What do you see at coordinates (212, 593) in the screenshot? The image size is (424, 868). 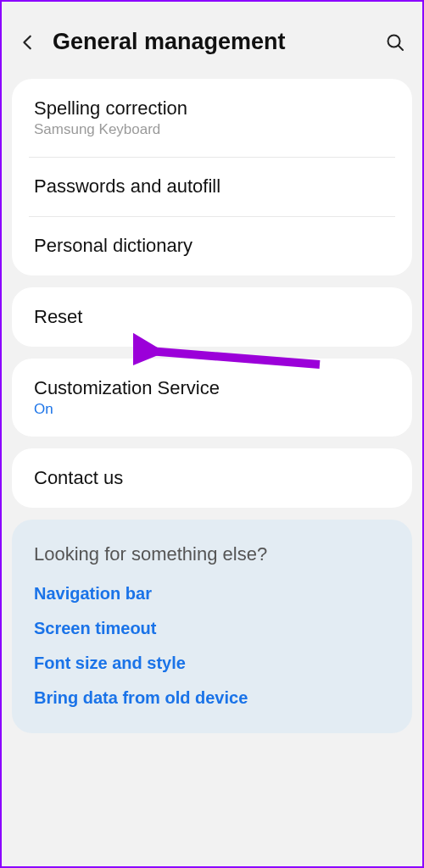 I see `link-navigation-bar: Navigation bar` at bounding box center [212, 593].